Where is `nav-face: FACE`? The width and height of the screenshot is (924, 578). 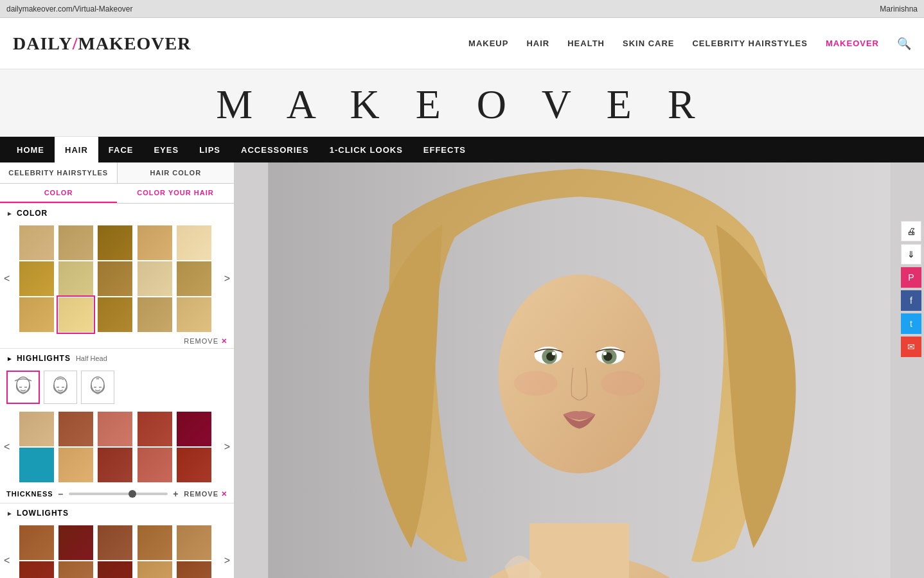
nav-face: FACE is located at coordinates (121, 150).